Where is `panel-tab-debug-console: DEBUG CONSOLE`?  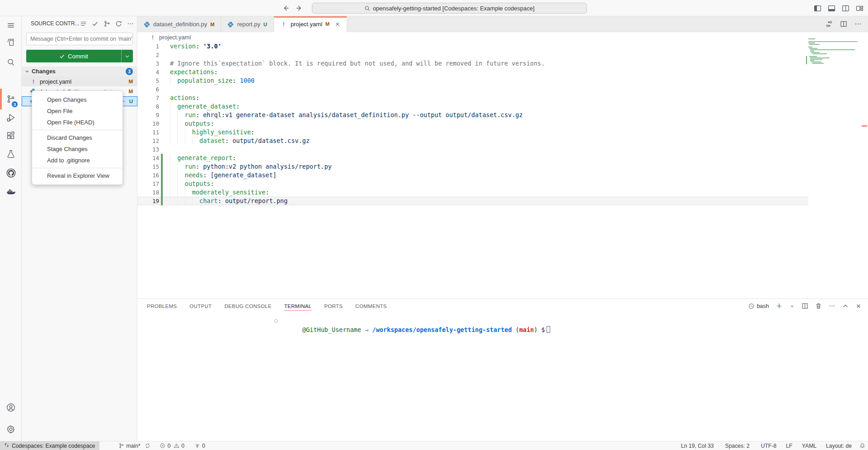
panel-tab-debug-console: DEBUG CONSOLE is located at coordinates (248, 306).